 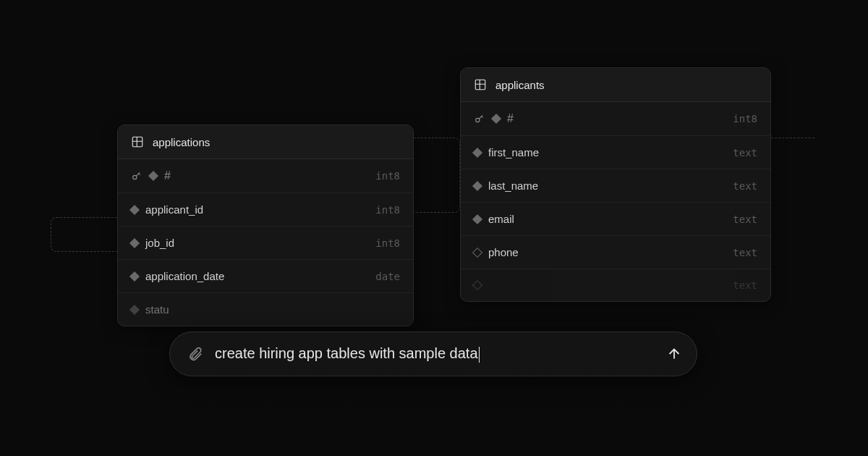 I want to click on table-card-header: applicants, so click(x=616, y=85).